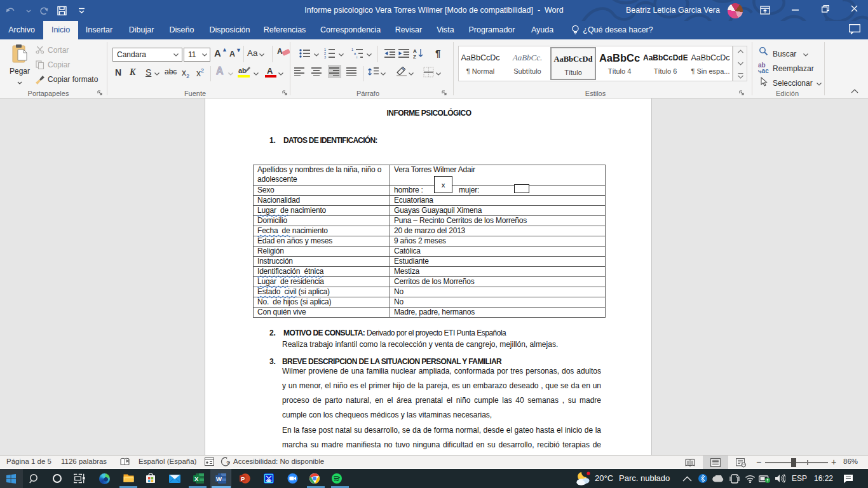  Describe the element at coordinates (352, 50) in the screenshot. I see `svg-text: 1` at that location.